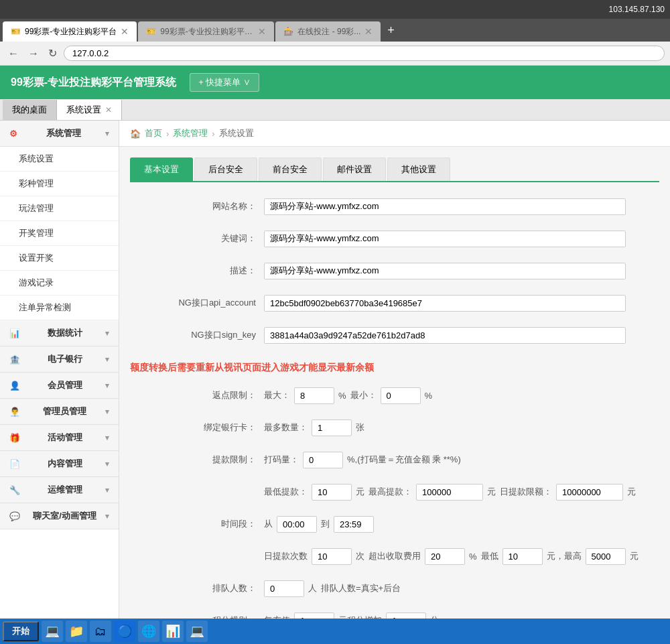  Describe the element at coordinates (268, 524) in the screenshot. I see `time-from-label: 从` at that location.